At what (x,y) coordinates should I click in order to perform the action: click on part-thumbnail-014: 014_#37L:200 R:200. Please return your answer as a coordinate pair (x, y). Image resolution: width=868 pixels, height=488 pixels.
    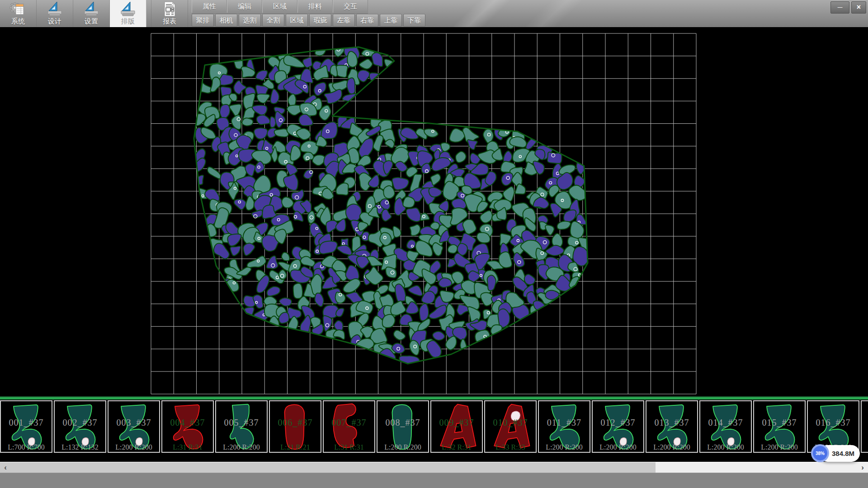
    Looking at the image, I should click on (726, 427).